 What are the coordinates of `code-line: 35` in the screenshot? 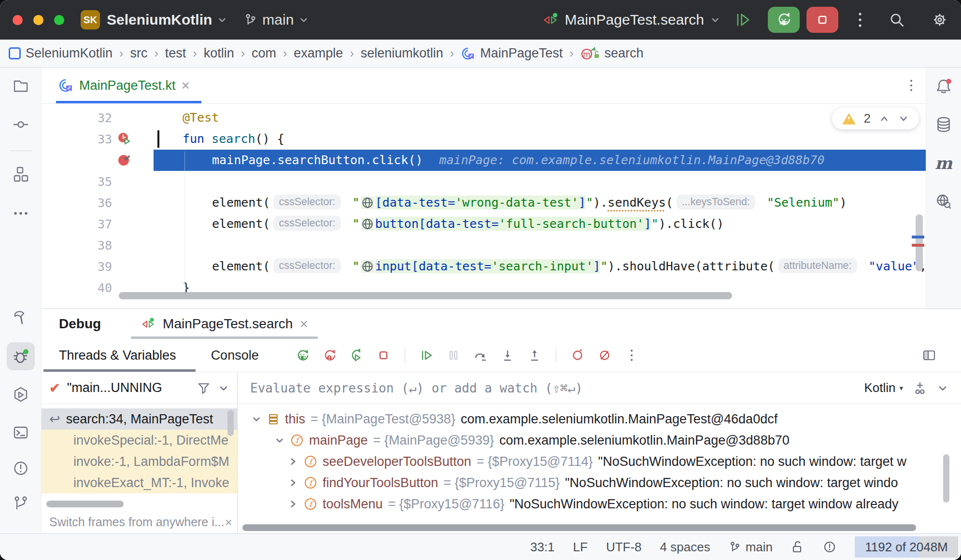 It's located at (484, 182).